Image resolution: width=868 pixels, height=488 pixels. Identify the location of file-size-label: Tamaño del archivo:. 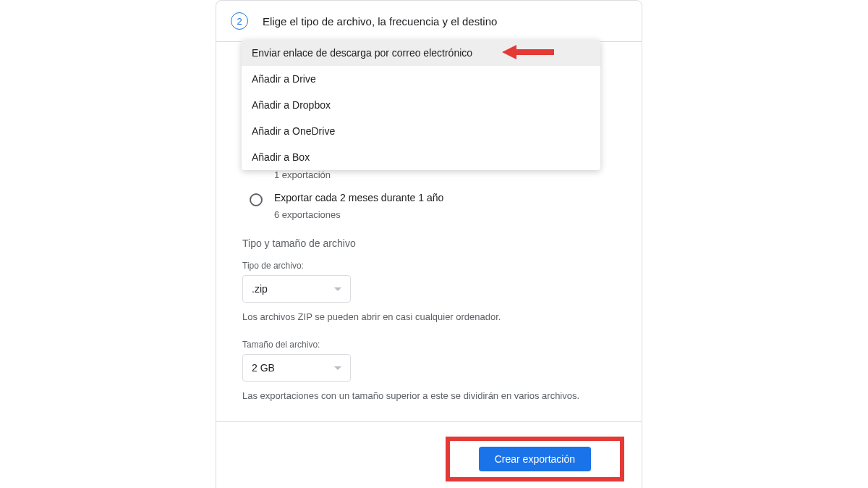
(429, 345).